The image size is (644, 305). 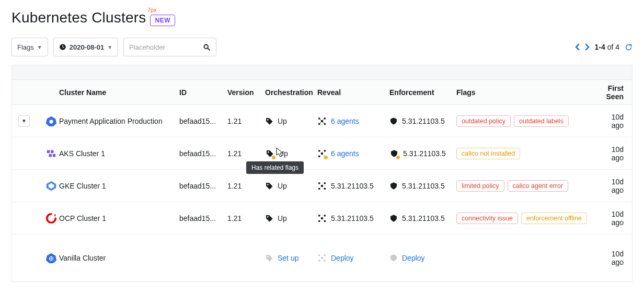 I want to click on col-flags: Flags, so click(x=531, y=92).